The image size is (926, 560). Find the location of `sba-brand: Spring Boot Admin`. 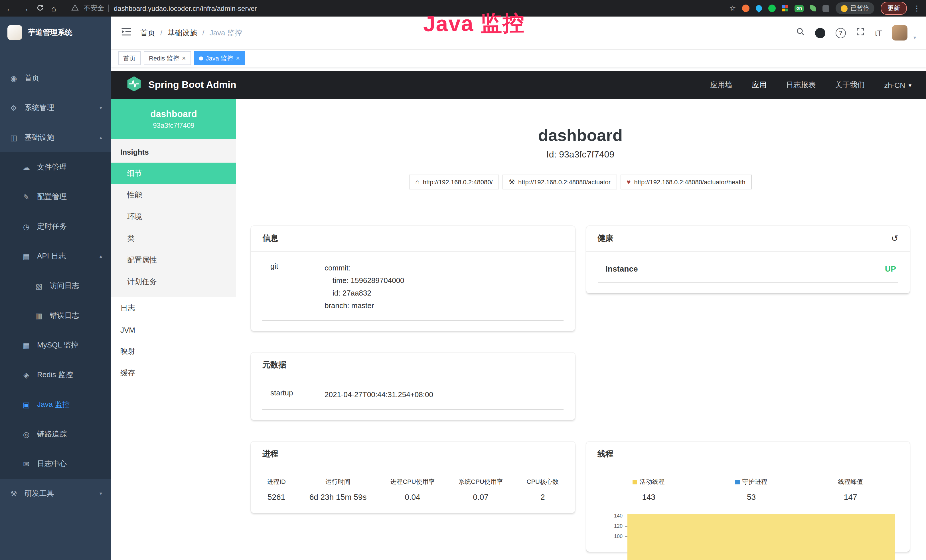

sba-brand: Spring Boot Admin is located at coordinates (181, 85).